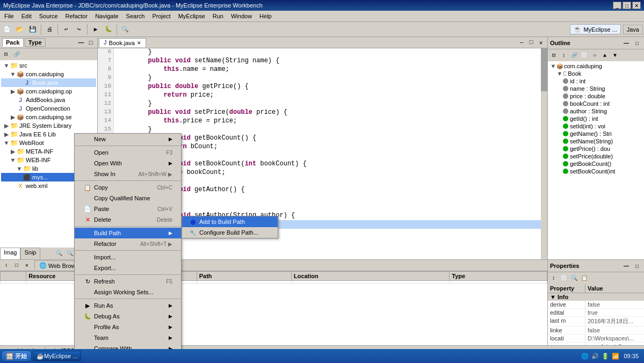 Image resolution: width=644 pixels, height=363 pixels. I want to click on tree-item-com-caiduping: ▼ 📦 com.caiduping, so click(48, 74).